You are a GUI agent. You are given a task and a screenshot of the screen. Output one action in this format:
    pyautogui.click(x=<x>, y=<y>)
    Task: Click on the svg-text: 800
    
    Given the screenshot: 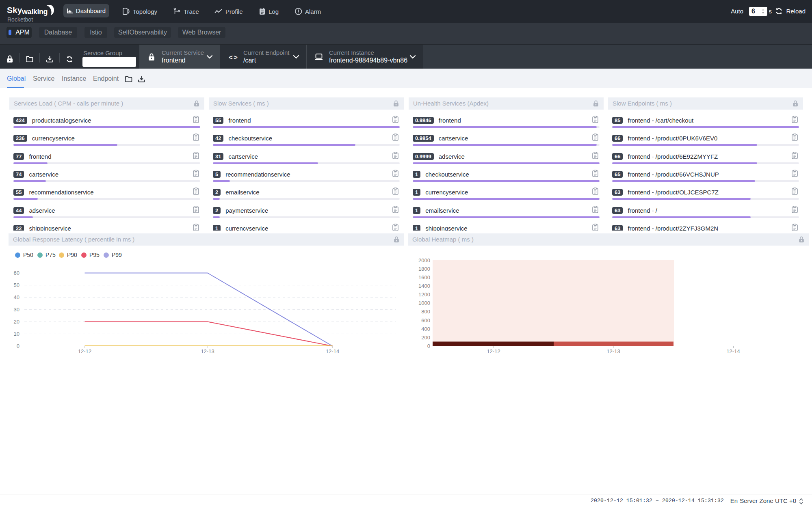 What is the action you would take?
    pyautogui.click(x=426, y=312)
    